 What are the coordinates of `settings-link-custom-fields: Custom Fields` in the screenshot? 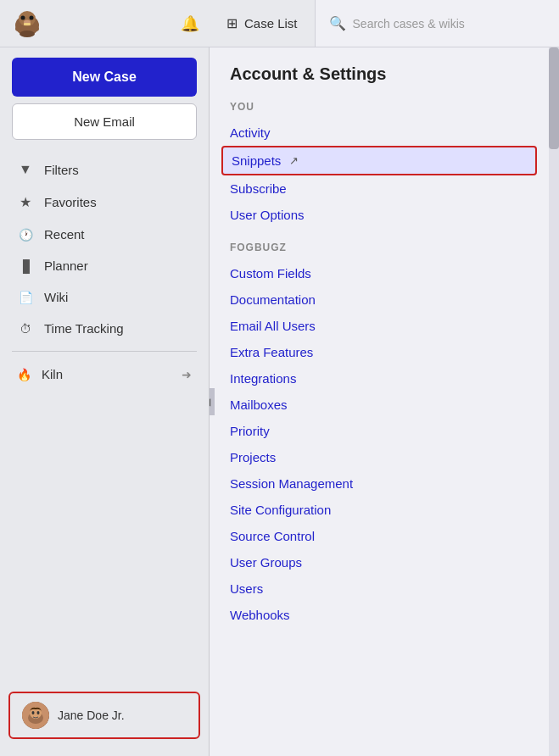 It's located at (379, 273).